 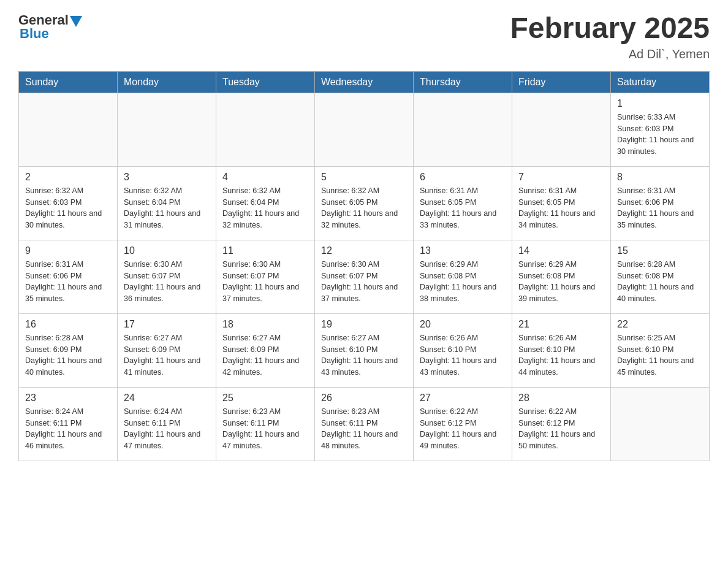 I want to click on column-header-thursday: Thursday, so click(x=463, y=82).